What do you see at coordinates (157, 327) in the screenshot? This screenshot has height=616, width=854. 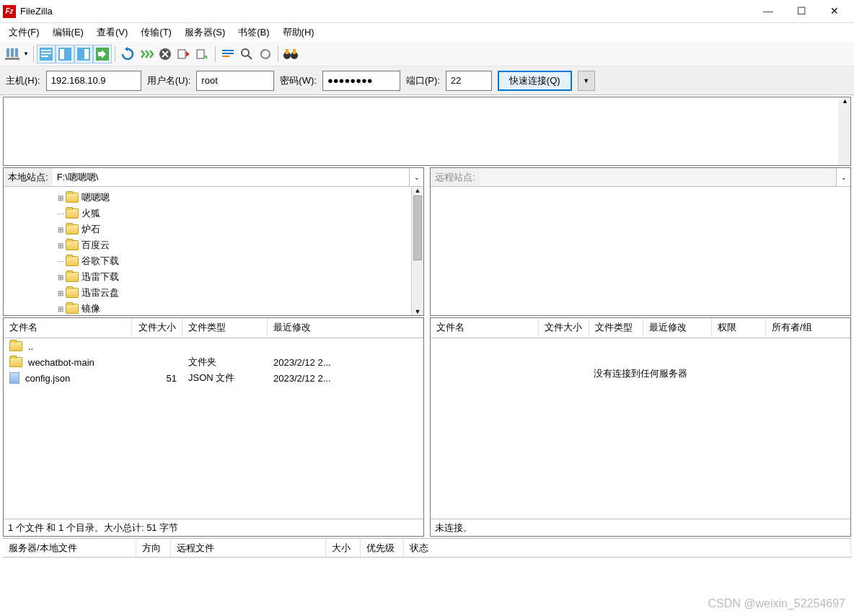 I see `col-size: 文件大小` at bounding box center [157, 327].